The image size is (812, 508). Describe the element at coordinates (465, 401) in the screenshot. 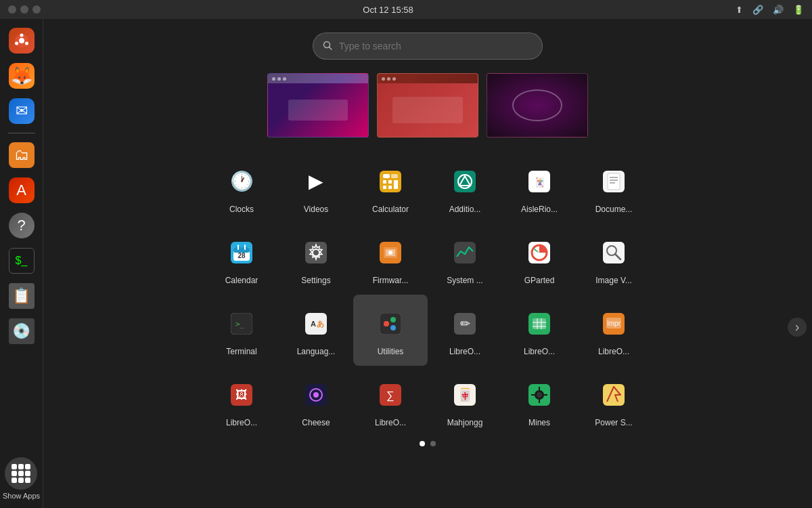

I see `app-item-mahjong: 🀄Mahjongg` at that location.